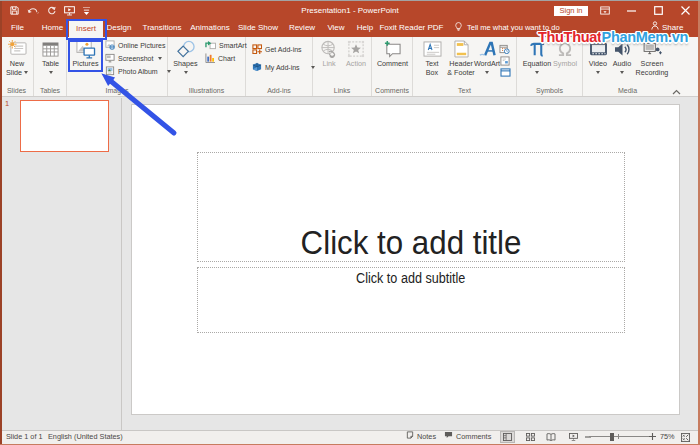 The height and width of the screenshot is (445, 700). I want to click on video-label: Video, so click(598, 64).